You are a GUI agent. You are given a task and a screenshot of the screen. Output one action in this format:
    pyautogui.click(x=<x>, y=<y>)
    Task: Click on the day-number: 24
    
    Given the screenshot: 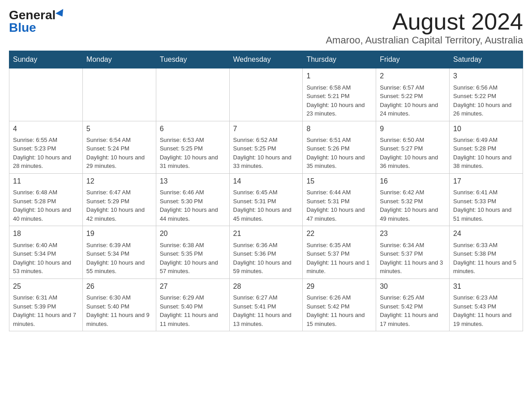 What is the action you would take?
    pyautogui.click(x=486, y=234)
    